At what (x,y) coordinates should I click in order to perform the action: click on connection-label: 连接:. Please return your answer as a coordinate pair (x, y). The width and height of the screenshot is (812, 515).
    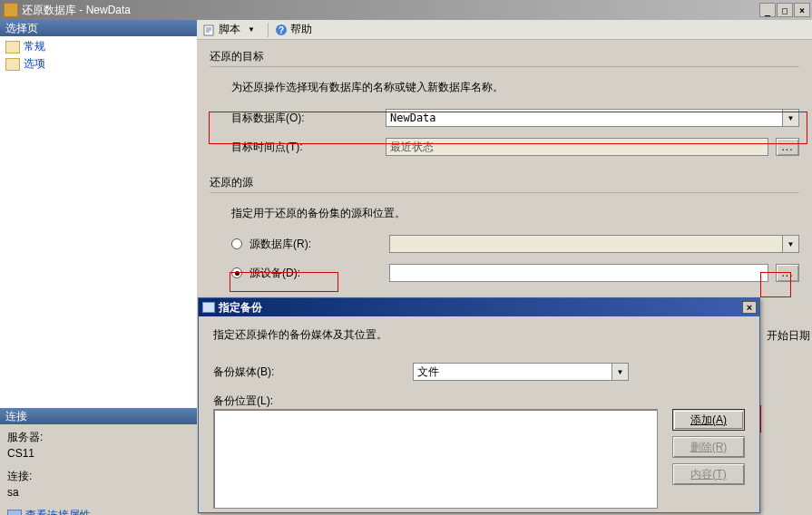
    Looking at the image, I should click on (98, 477).